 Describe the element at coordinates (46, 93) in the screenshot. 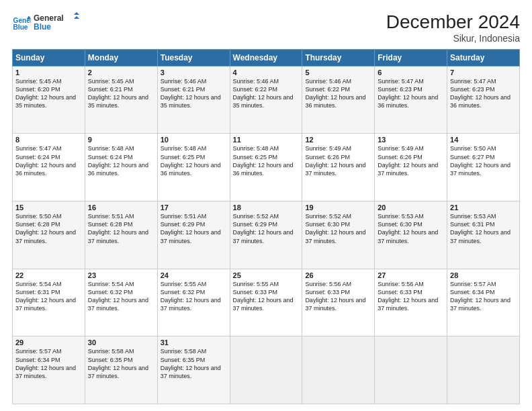

I see `day-info: Sunrise: 5:45 AMSunset: 6:20 PMDaylight:…` at that location.